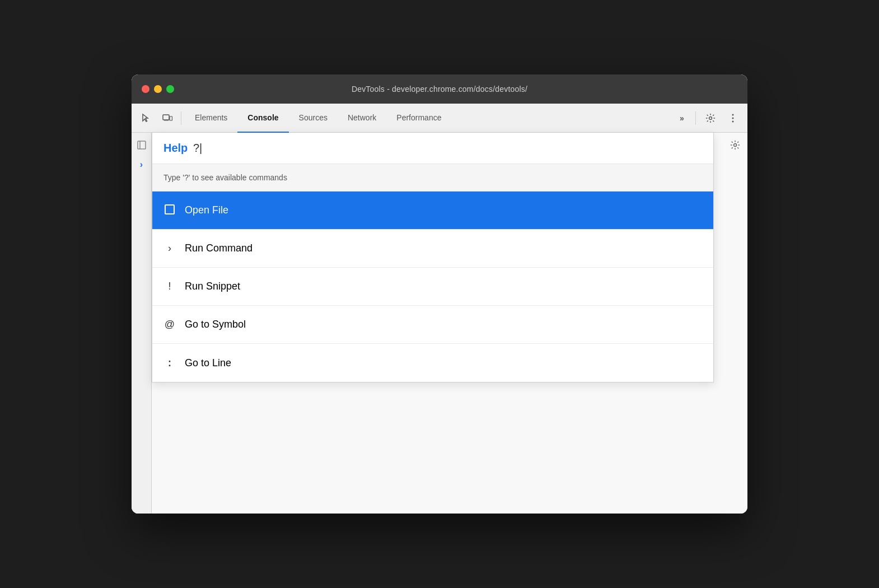 This screenshot has height=588, width=879. Describe the element at coordinates (215, 325) in the screenshot. I see `go-to-symbol-label: Go to Symbol` at that location.